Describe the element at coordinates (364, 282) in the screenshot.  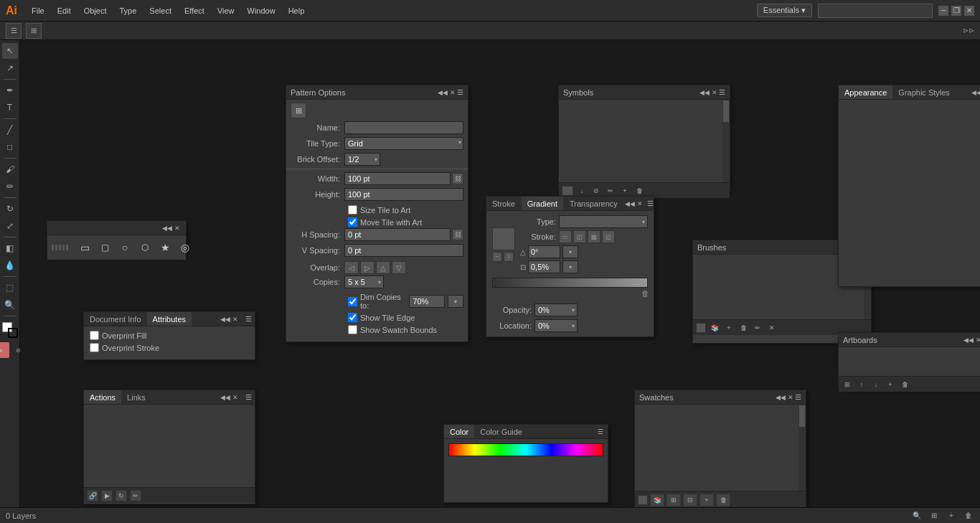
I see `copies-select: 5 x 5 ▾` at that location.